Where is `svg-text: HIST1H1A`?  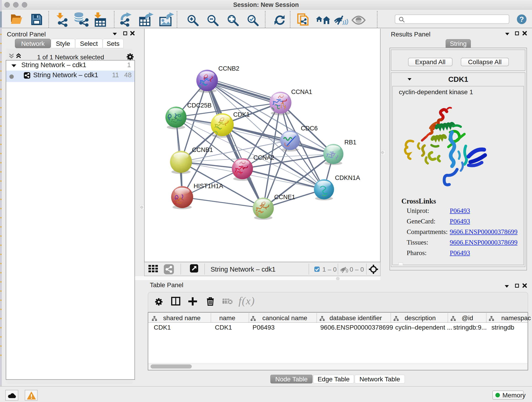
svg-text: HIST1H1A is located at coordinates (208, 186).